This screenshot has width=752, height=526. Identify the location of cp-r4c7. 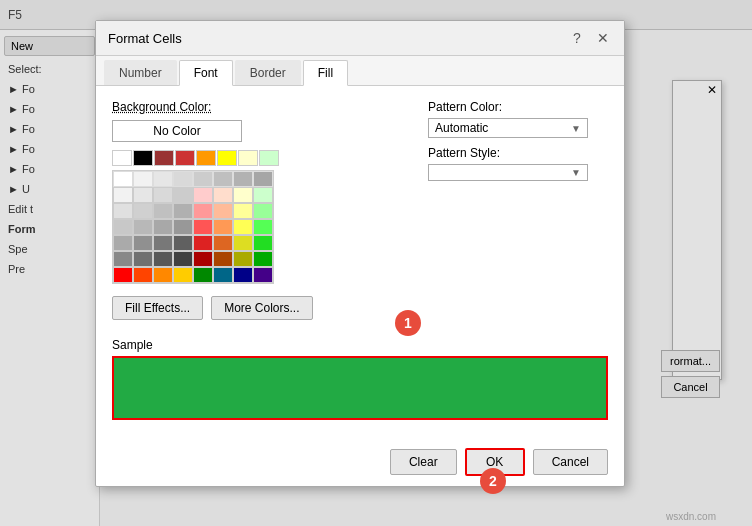
(243, 227).